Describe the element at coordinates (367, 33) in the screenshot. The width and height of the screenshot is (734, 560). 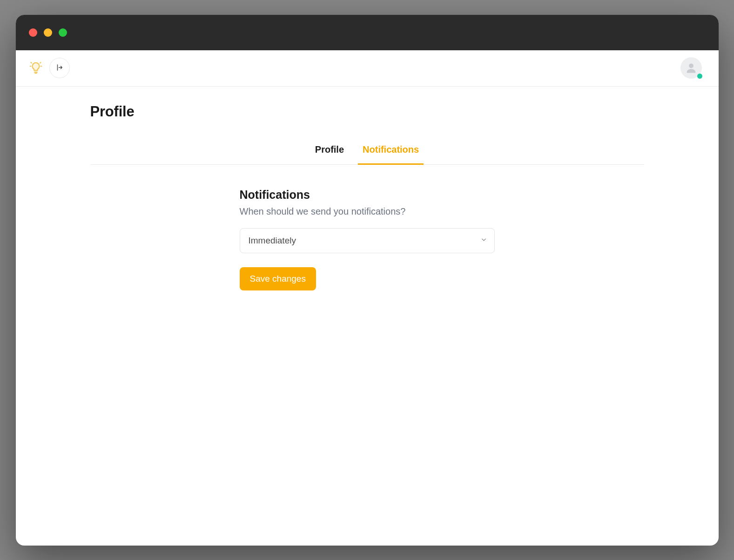
I see `window-titlebar` at that location.